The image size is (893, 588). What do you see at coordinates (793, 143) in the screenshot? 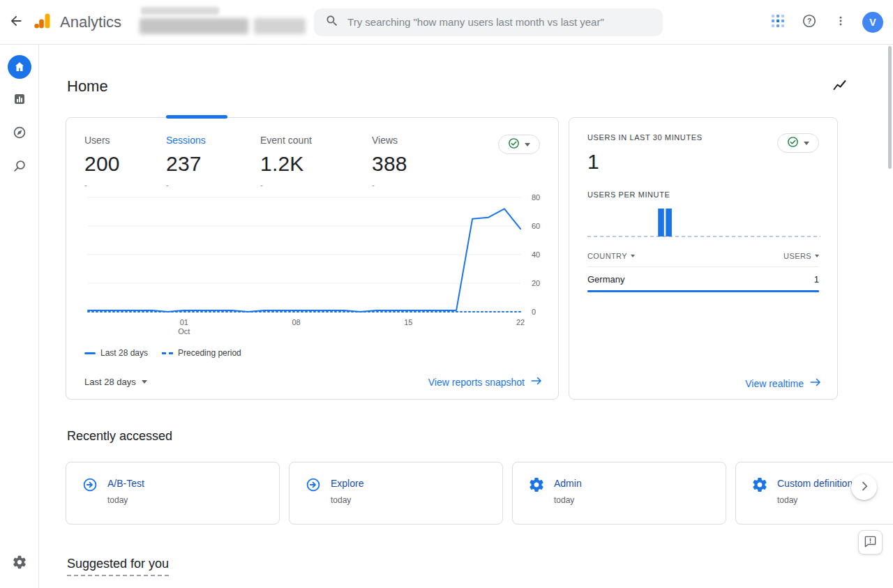
I see `check-circle-icon` at bounding box center [793, 143].